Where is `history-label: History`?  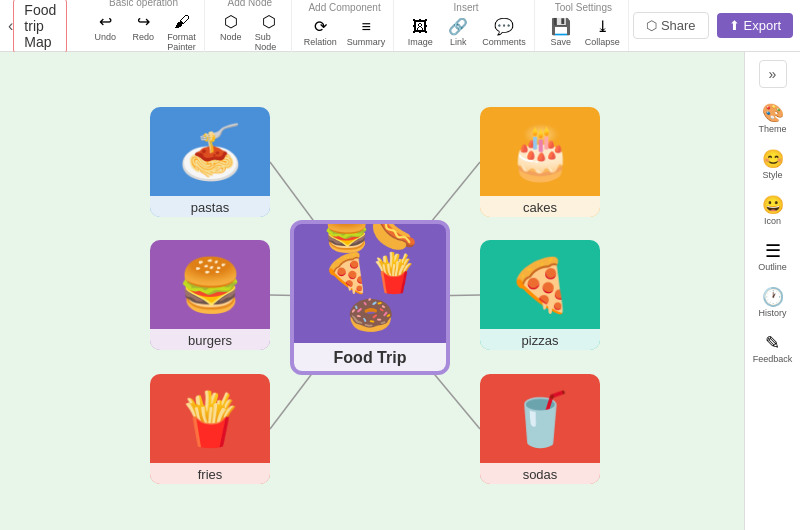 history-label: History is located at coordinates (772, 313).